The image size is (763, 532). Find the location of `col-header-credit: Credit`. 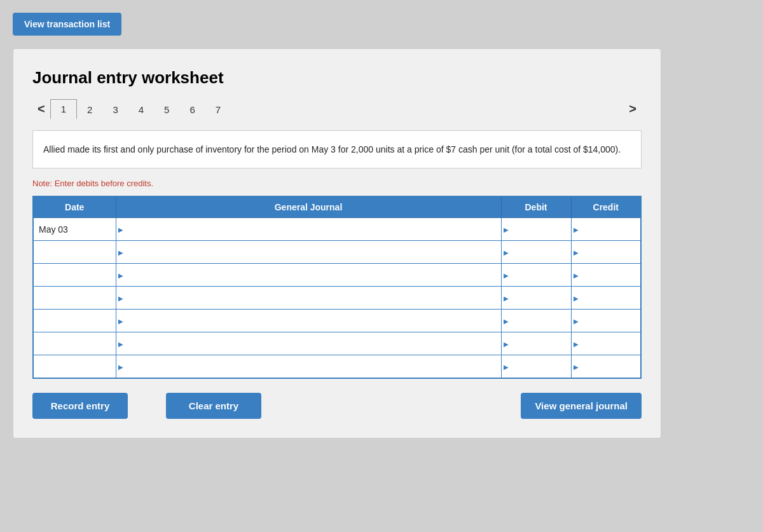

col-header-credit: Credit is located at coordinates (606, 207).